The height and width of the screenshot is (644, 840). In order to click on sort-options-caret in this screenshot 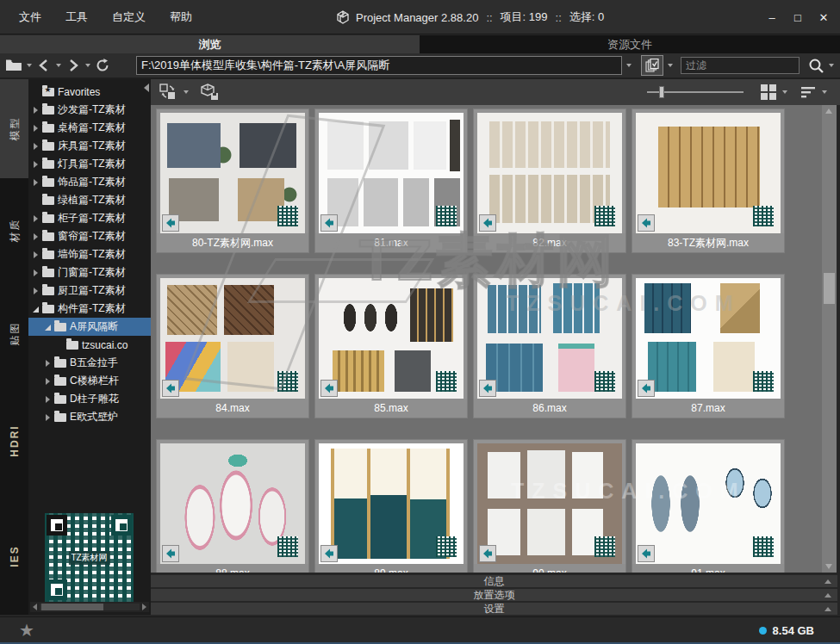, I will do `click(824, 92)`.